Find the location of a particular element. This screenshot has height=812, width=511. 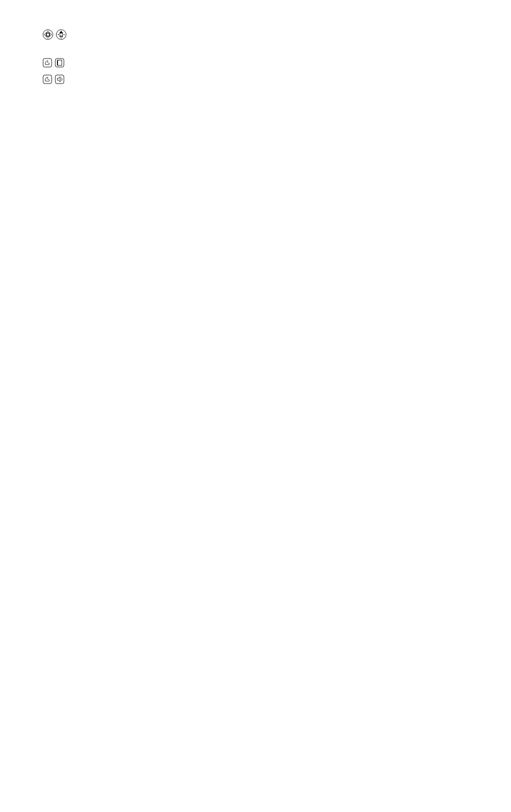

section2-p3 is located at coordinates (261, 79).